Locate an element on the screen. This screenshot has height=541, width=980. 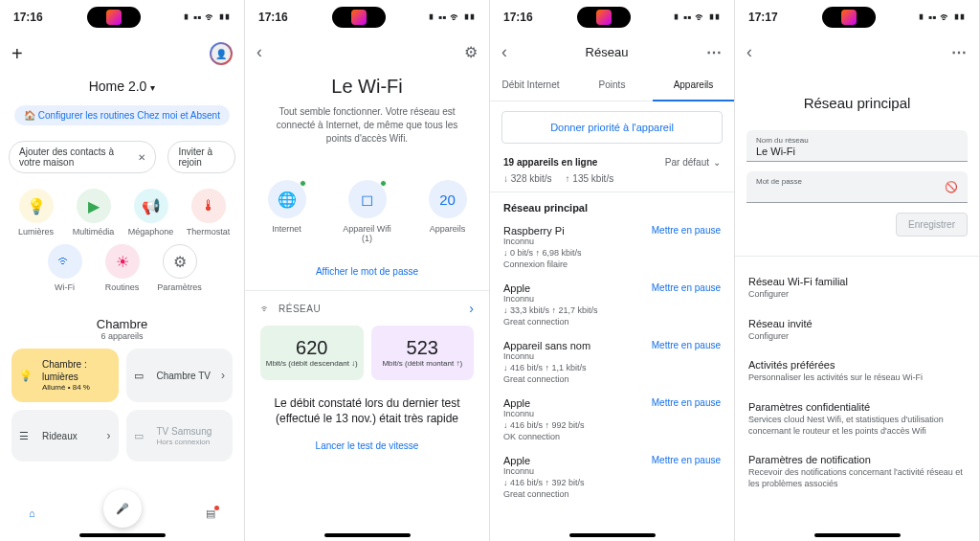
card-curtains: ☰ Rideaux › is located at coordinates (65, 436).